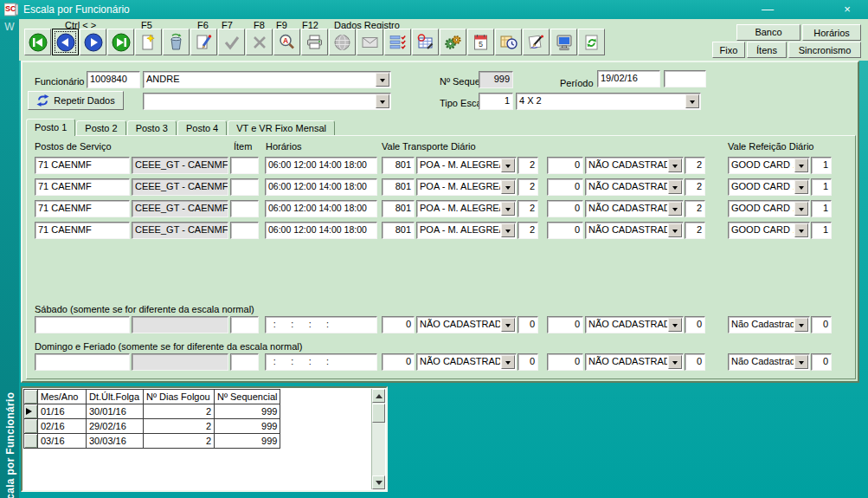  What do you see at coordinates (321, 325) in the screenshot?
I see `horarios-input: : : : :` at bounding box center [321, 325].